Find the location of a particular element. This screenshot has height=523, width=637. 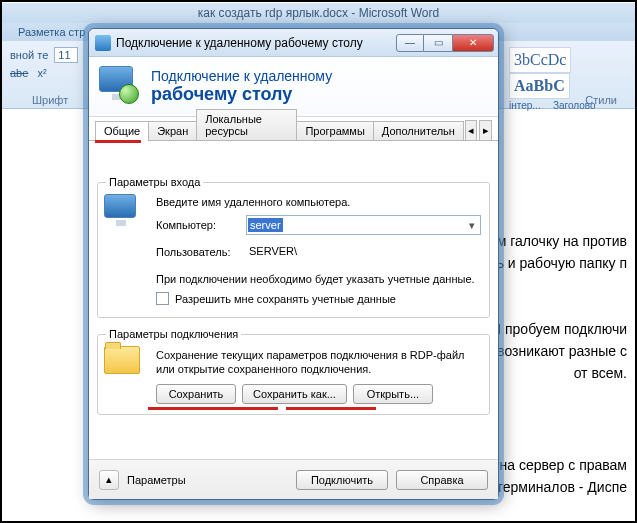

doc-line: И пробуем подключи is located at coordinates (559, 329).